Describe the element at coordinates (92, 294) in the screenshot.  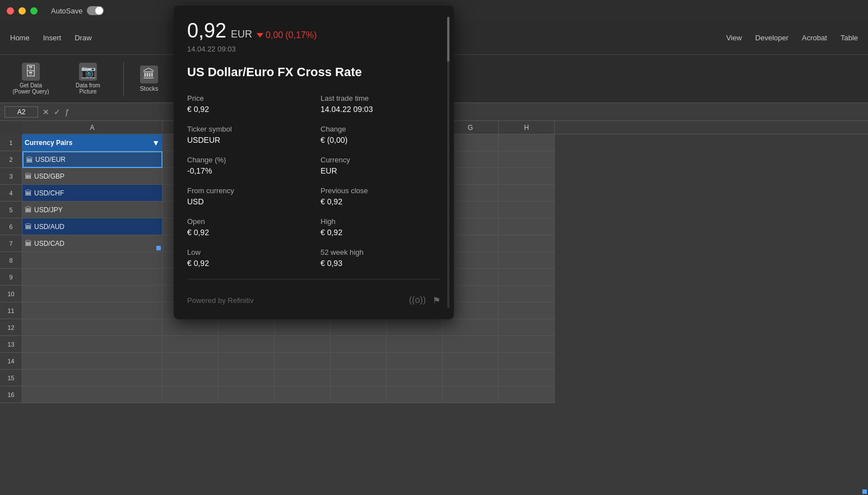
I see `empty-a10` at that location.